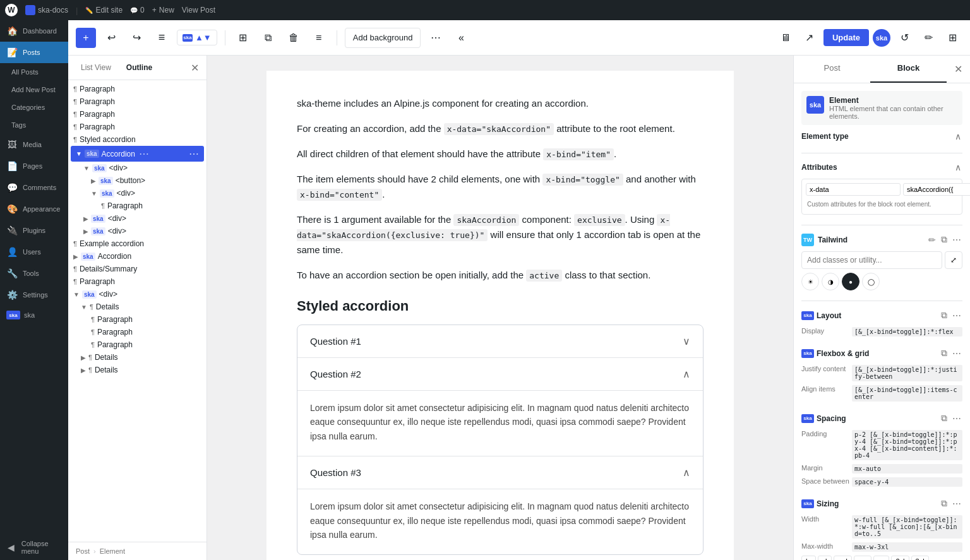 This screenshot has height=560, width=970. Describe the element at coordinates (198, 10) in the screenshot. I see `admin-bar-view-post: View Post` at that location.